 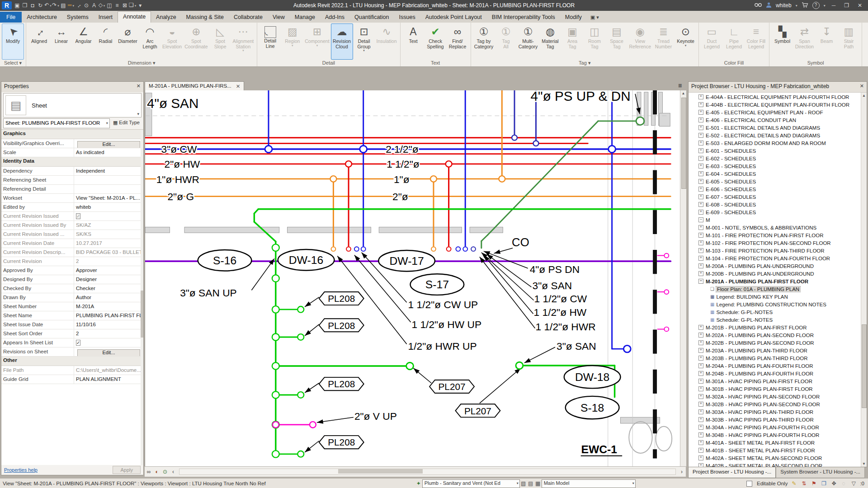 What do you see at coordinates (764, 113) in the screenshot?
I see `browser-item-label: E-405 - ELECTRICAL EQUIPMENT PLAN - ROOF` at bounding box center [764, 113].